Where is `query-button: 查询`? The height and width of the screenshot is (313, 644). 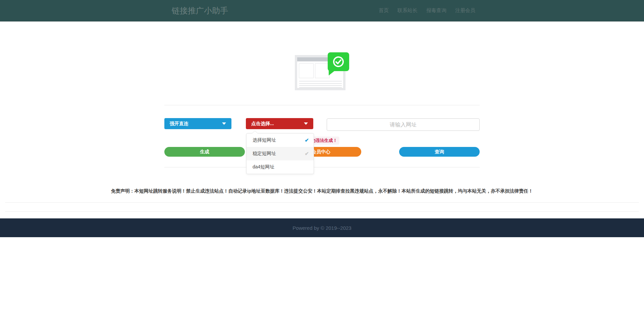 query-button: 查询 is located at coordinates (439, 152).